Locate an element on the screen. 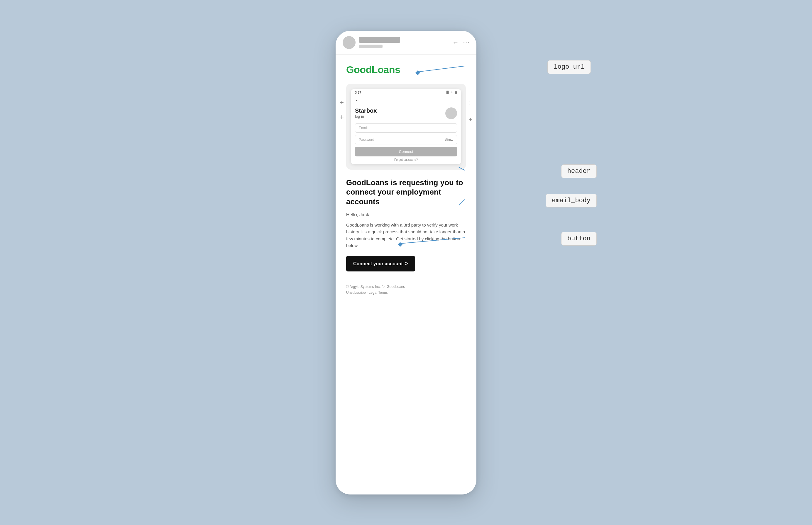  inner-password-label: Password is located at coordinates (367, 140).